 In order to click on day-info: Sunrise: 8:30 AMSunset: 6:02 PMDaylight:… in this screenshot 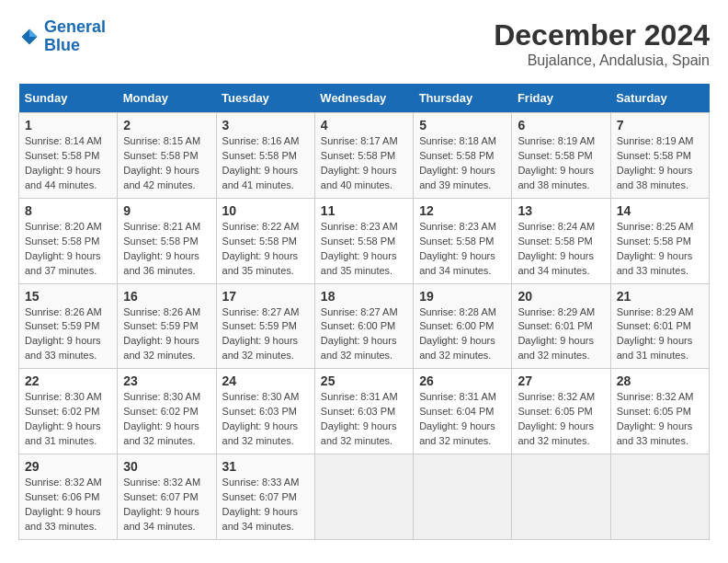, I will do `click(68, 419)`.